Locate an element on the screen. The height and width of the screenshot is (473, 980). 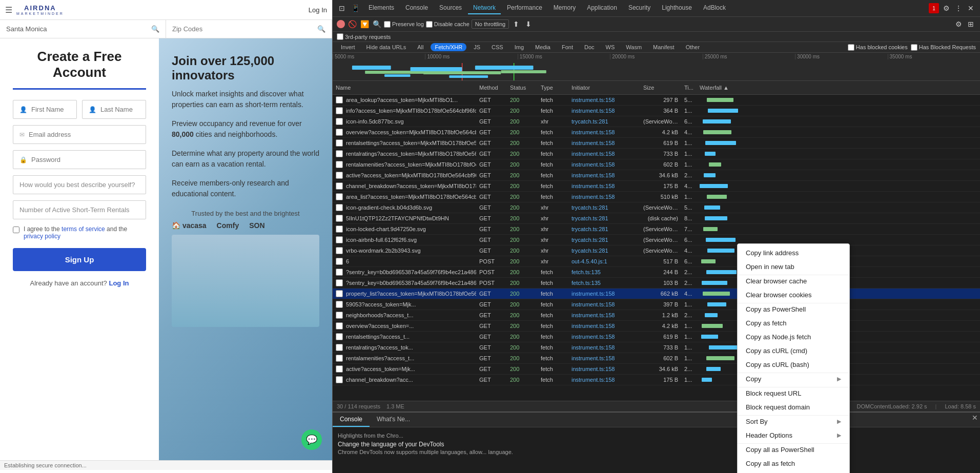
clear-icon: 🚫 is located at coordinates (352, 24).